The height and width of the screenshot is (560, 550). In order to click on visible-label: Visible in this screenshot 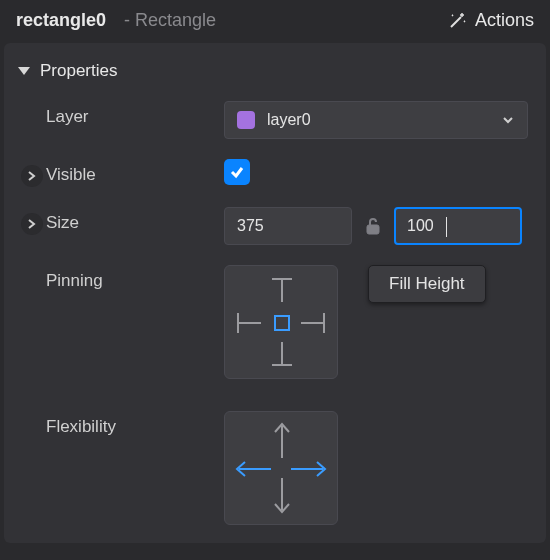, I will do `click(135, 172)`.